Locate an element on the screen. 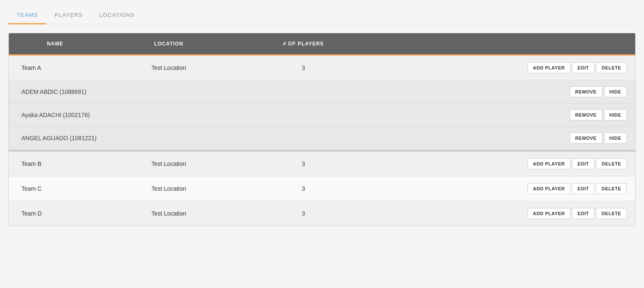  tab-players: PLAYERS is located at coordinates (69, 16).